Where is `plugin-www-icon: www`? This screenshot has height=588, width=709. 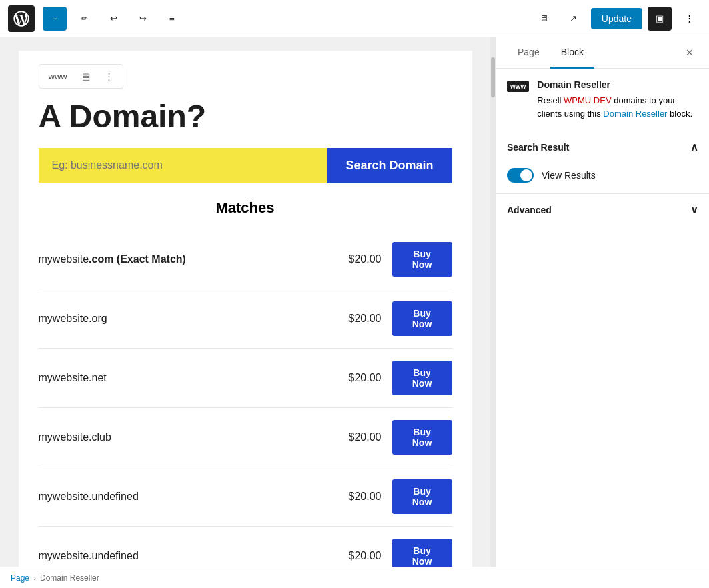 plugin-www-icon: www is located at coordinates (518, 87).